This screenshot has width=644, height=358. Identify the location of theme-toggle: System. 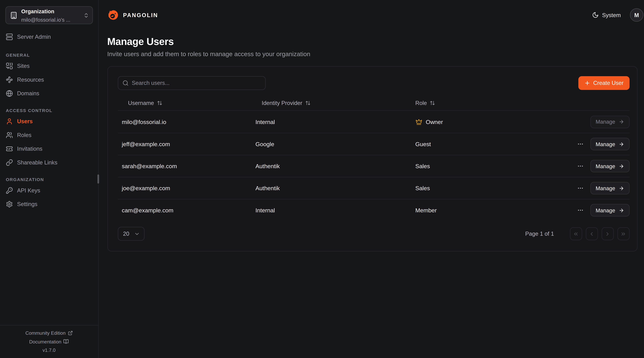
(606, 15).